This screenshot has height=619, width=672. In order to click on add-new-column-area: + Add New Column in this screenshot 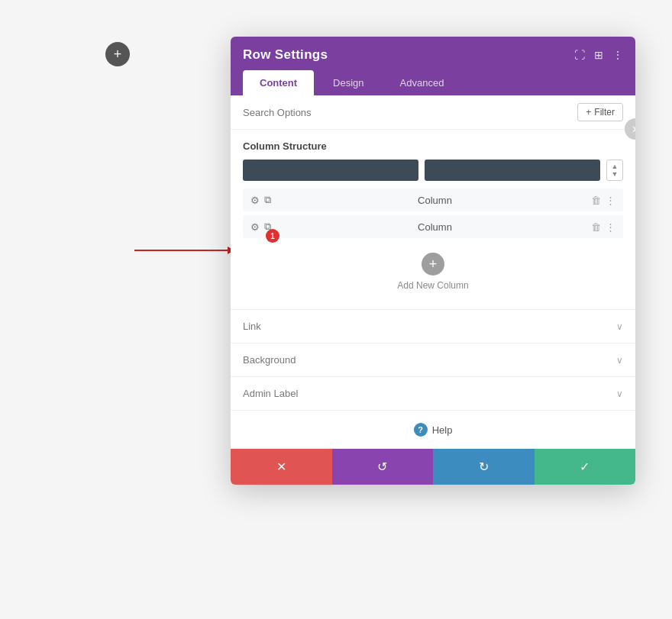, I will do `click(433, 272)`.